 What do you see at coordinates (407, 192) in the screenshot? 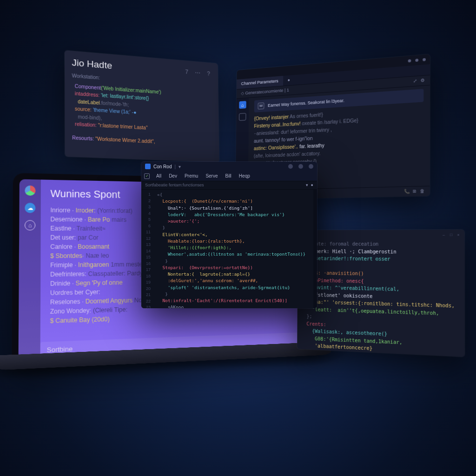
I see `phone-icon: 📞` at bounding box center [407, 192].